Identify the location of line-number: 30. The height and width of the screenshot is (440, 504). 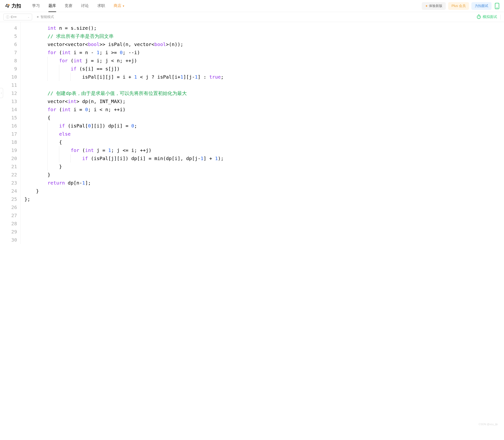
(10, 240).